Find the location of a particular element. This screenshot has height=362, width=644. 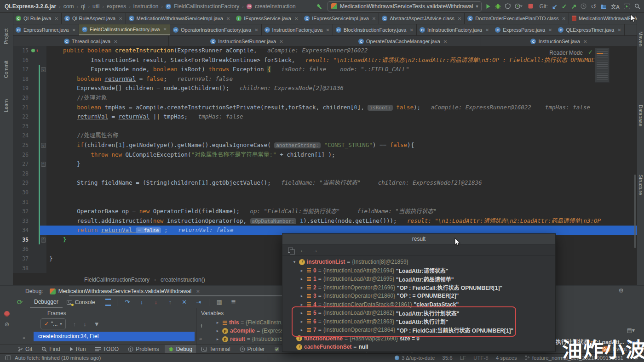

line-number: 18 is located at coordinates (22, 79).